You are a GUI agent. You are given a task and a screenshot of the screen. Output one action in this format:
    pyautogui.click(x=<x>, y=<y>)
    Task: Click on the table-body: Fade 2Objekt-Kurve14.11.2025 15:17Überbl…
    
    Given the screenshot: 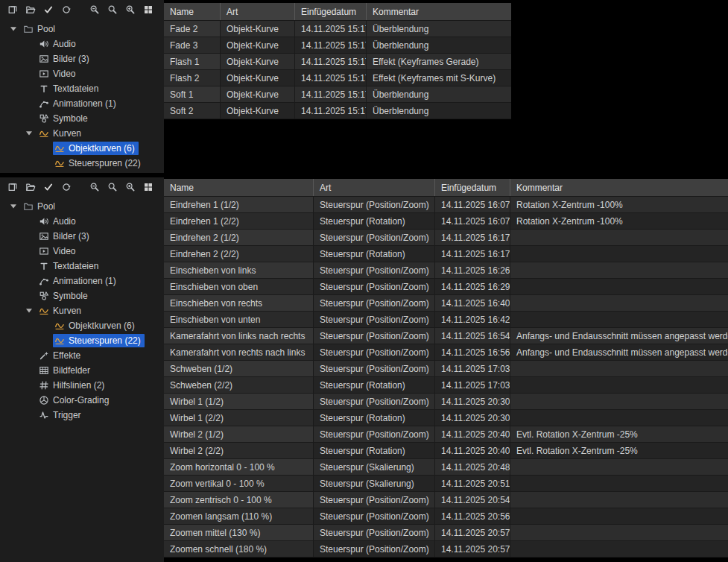 What is the action you would take?
    pyautogui.click(x=338, y=70)
    